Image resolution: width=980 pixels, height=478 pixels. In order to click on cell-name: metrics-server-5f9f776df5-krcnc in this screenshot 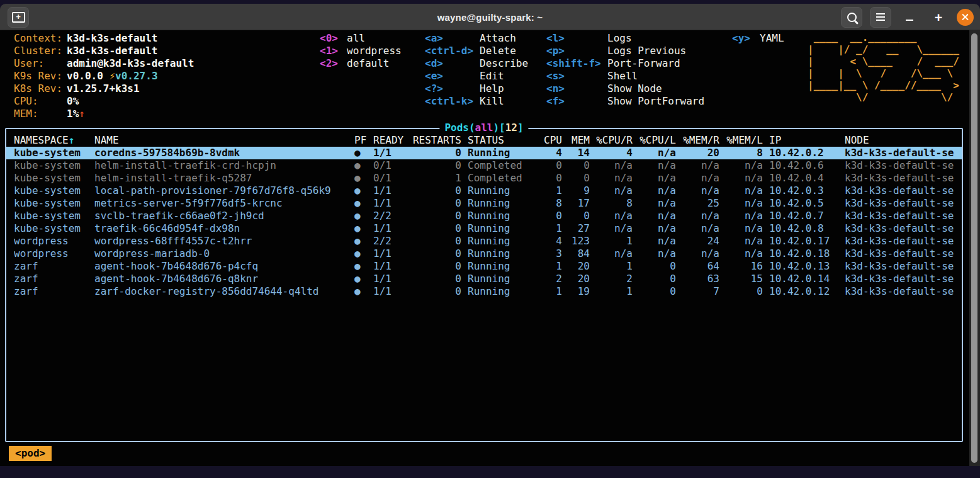, I will do `click(224, 203)`.